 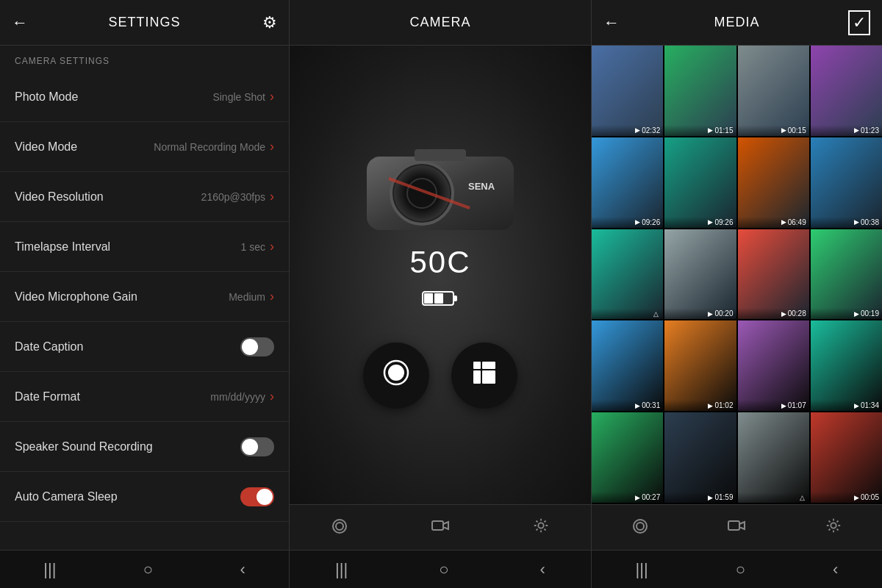 I want to click on media-nav-camera-icon, so click(x=640, y=528).